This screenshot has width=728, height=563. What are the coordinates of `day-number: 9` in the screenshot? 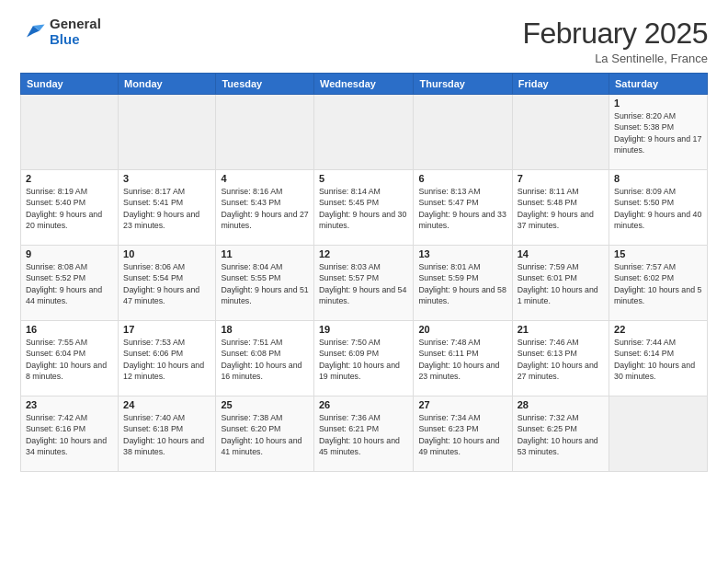 It's located at (70, 254).